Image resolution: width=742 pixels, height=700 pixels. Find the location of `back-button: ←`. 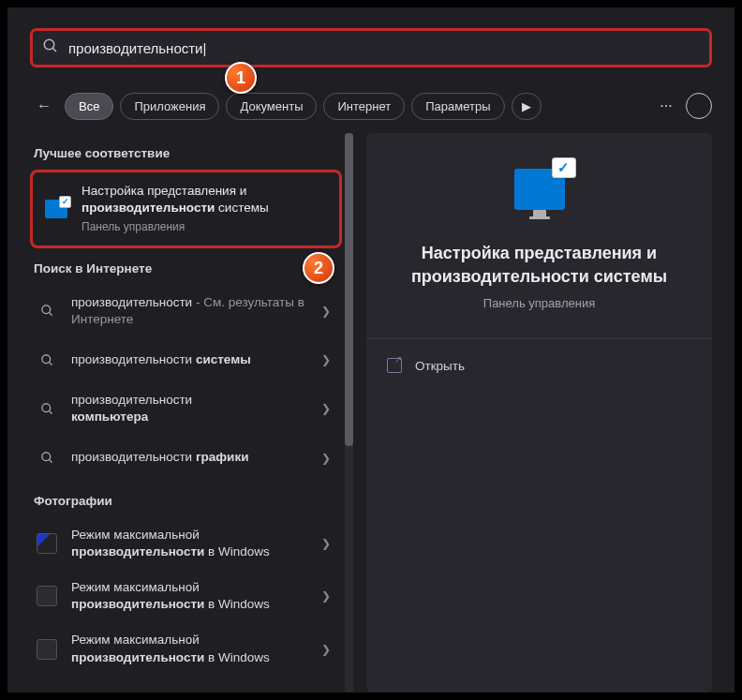

back-button: ← is located at coordinates (44, 106).